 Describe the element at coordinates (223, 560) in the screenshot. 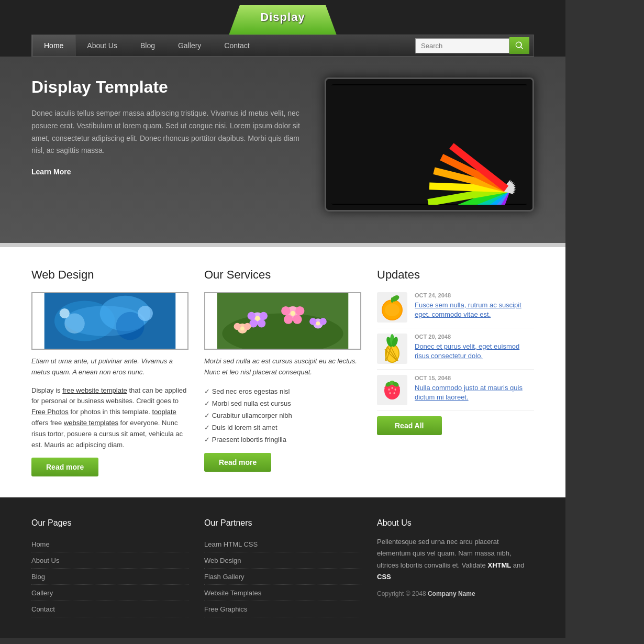

I see `footer-link: Web Design` at that location.